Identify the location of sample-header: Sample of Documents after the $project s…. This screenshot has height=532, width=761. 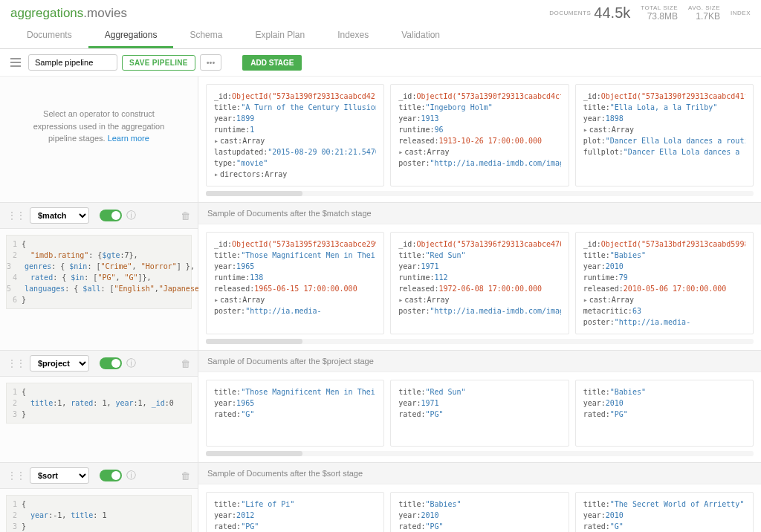
(480, 361).